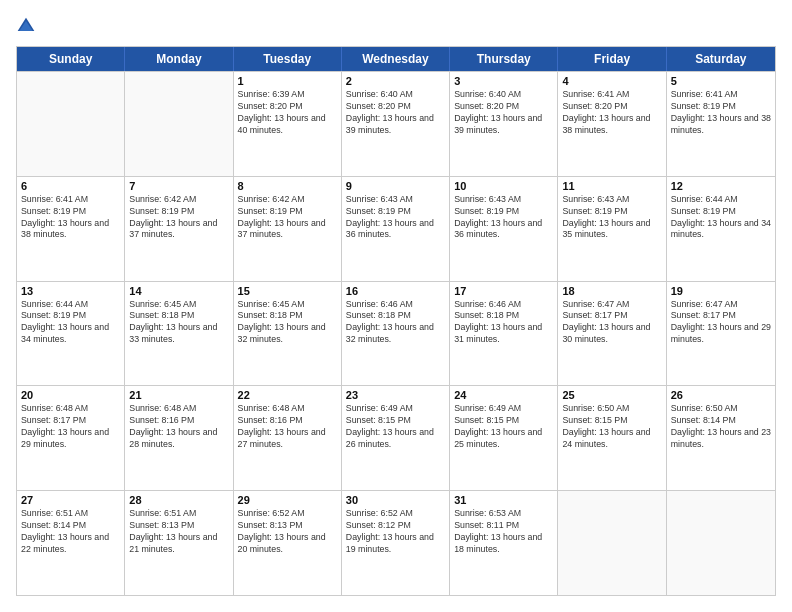 The height and width of the screenshot is (612, 792). I want to click on cal-cell: 8Sunrise: 6:42 AM Sunset: 8:19 PM Daylig…, so click(288, 229).